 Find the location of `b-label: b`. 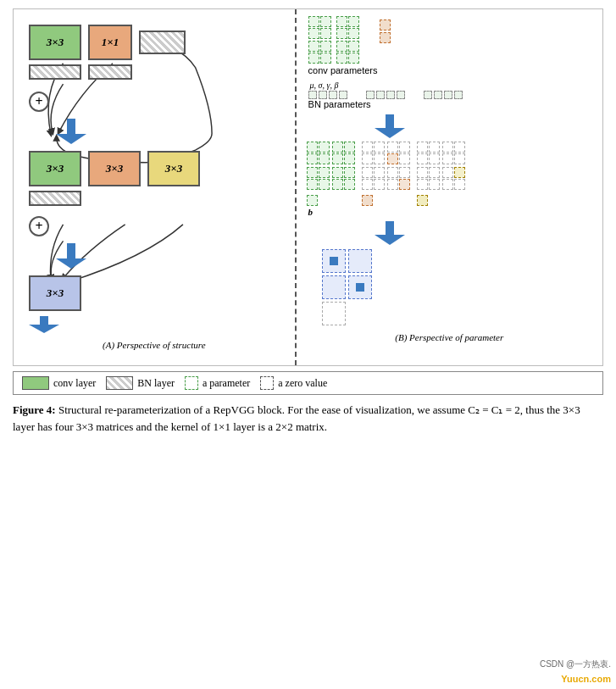

b-label: b is located at coordinates (451, 212).